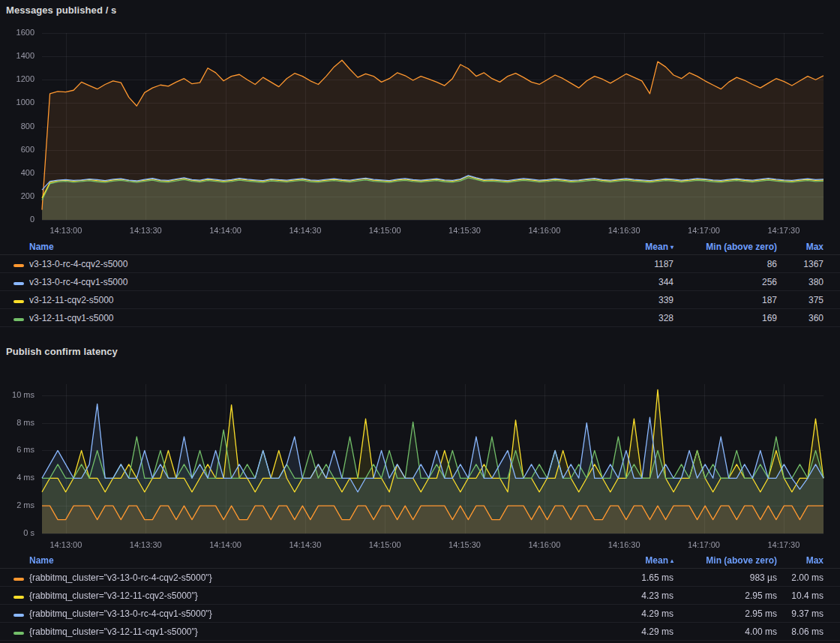  What do you see at coordinates (420, 318) in the screenshot?
I see `legend-row: v3-12-11-cqv1-s5000 328 169 360` at bounding box center [420, 318].